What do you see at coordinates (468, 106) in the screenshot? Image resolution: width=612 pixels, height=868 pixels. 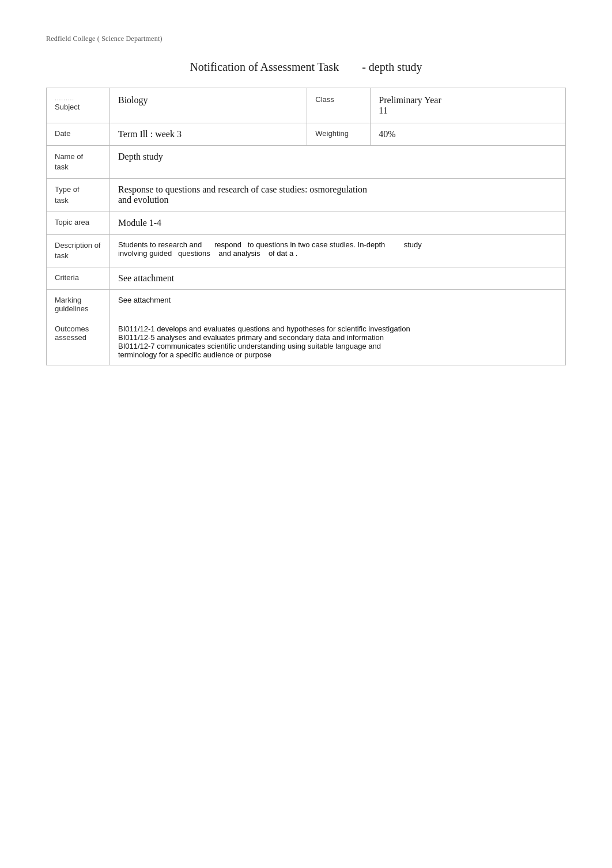 I see `class-value: Preliminary Year11` at bounding box center [468, 106].